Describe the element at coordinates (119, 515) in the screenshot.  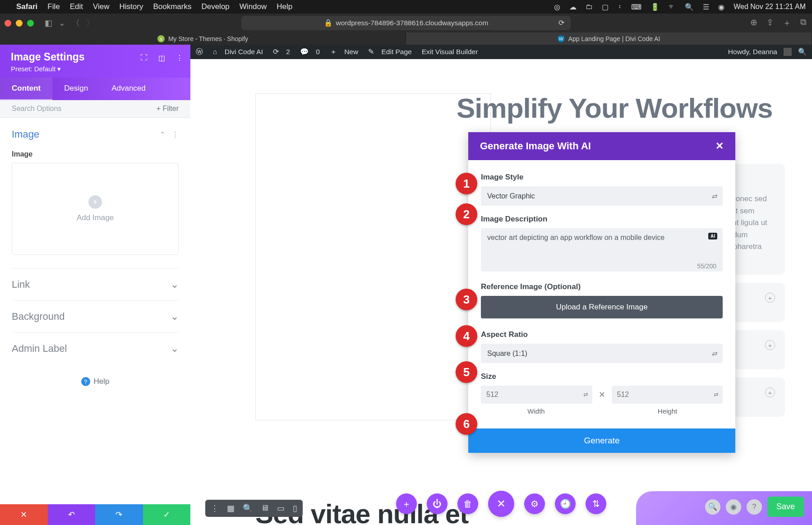
I see `redo-button: ↷` at that location.